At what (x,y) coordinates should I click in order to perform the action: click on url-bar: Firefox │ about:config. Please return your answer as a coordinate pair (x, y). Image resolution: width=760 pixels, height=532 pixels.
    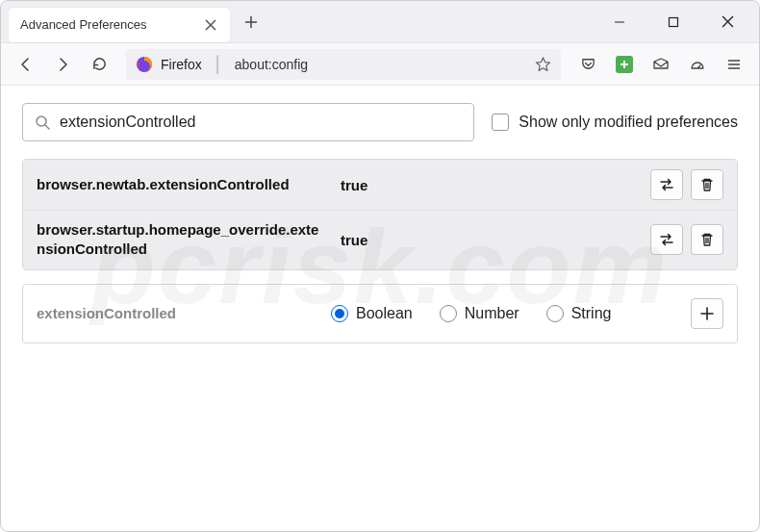
    Looking at the image, I should click on (343, 64).